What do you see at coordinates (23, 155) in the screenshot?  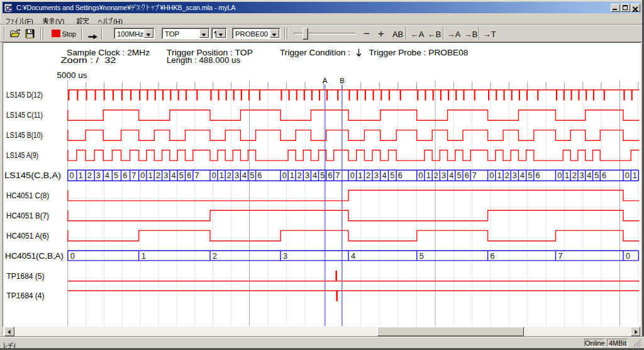 I see `svg-text: LS145 A(9)` at bounding box center [23, 155].